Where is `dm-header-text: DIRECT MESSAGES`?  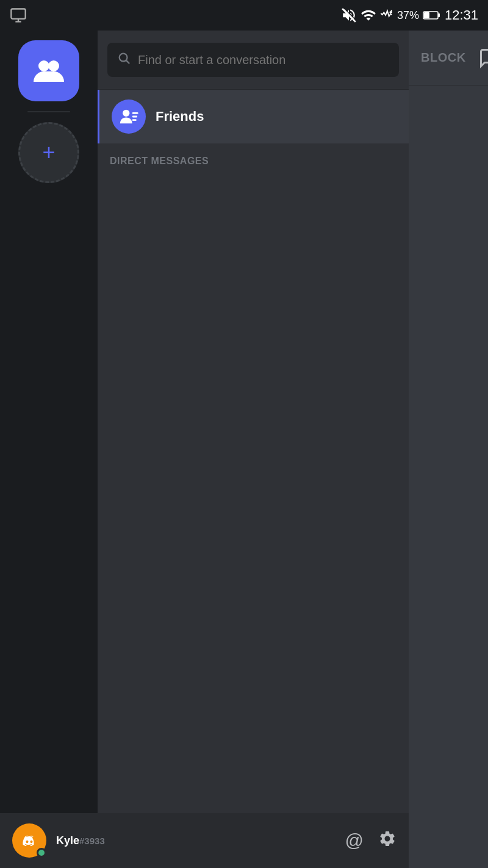
dm-header-text: DIRECT MESSAGES is located at coordinates (159, 161).